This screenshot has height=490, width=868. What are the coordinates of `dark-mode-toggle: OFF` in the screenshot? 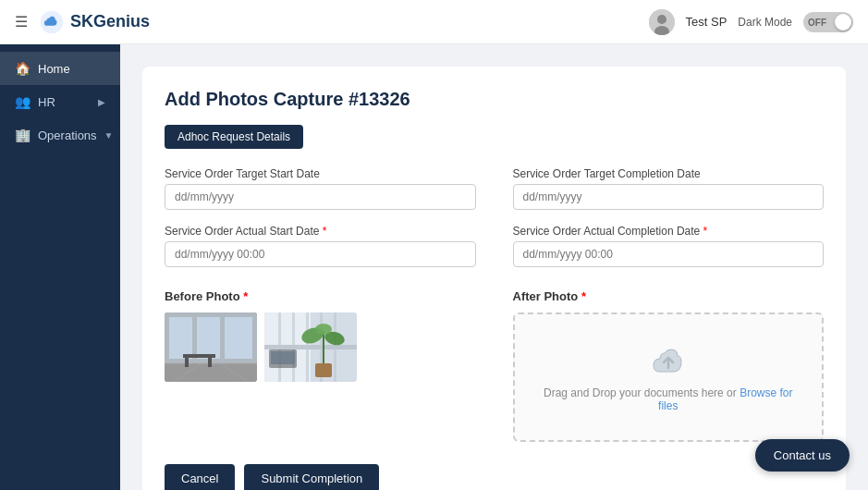 It's located at (828, 22).